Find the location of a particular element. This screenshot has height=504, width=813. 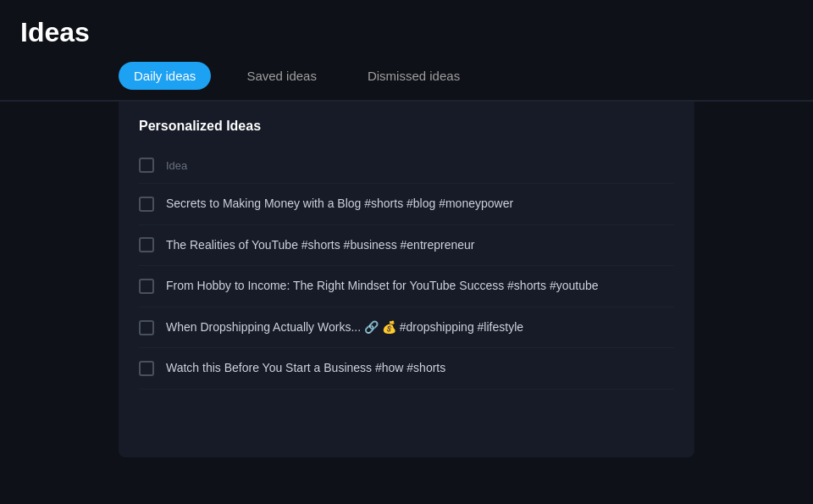

idea-row: When Dropshipping Actually Works... 🔗 💰 … is located at coordinates (406, 329).